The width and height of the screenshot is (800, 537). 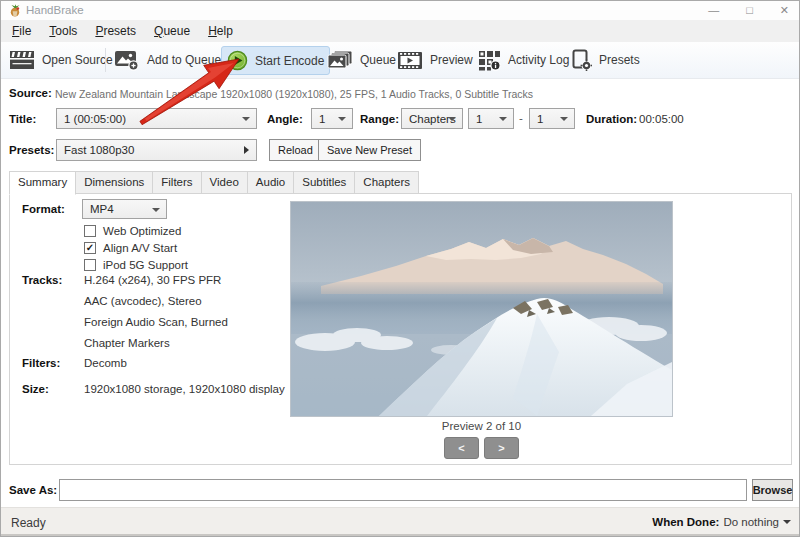 I want to click on preview-prev-button: <, so click(x=462, y=448).